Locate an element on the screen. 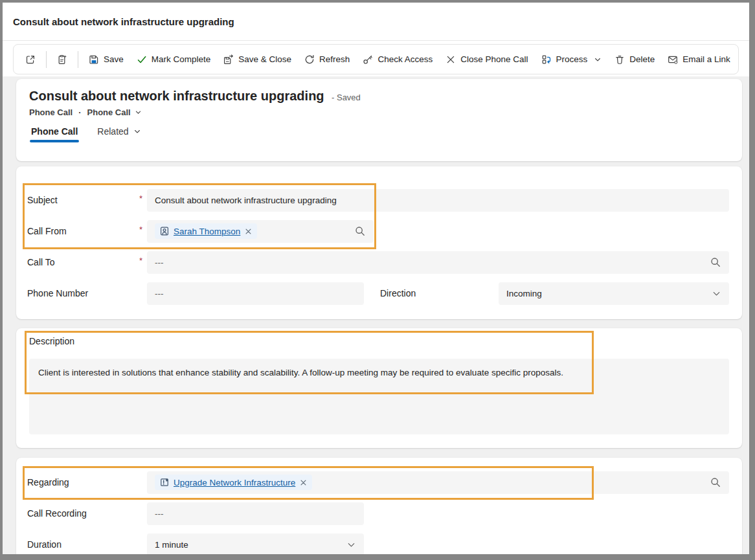  title-bar: Consult about network infrastructure upg… is located at coordinates (376, 22).